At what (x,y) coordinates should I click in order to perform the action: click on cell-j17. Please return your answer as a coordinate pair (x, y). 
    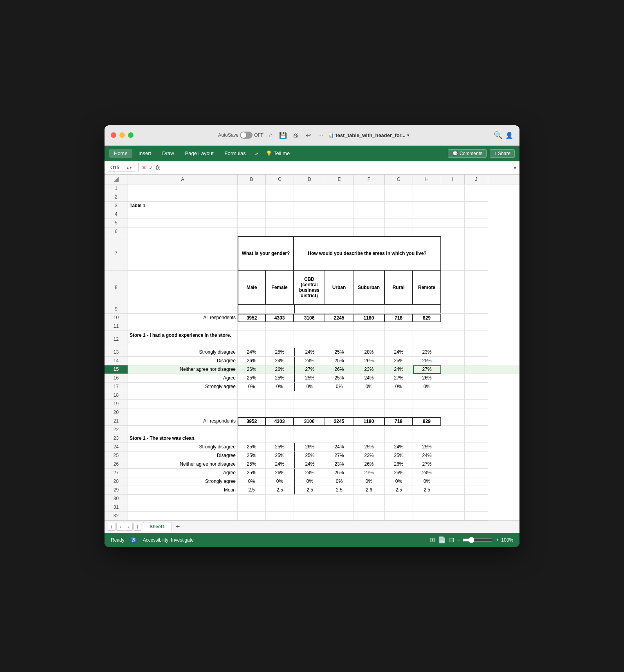
    Looking at the image, I should click on (476, 387).